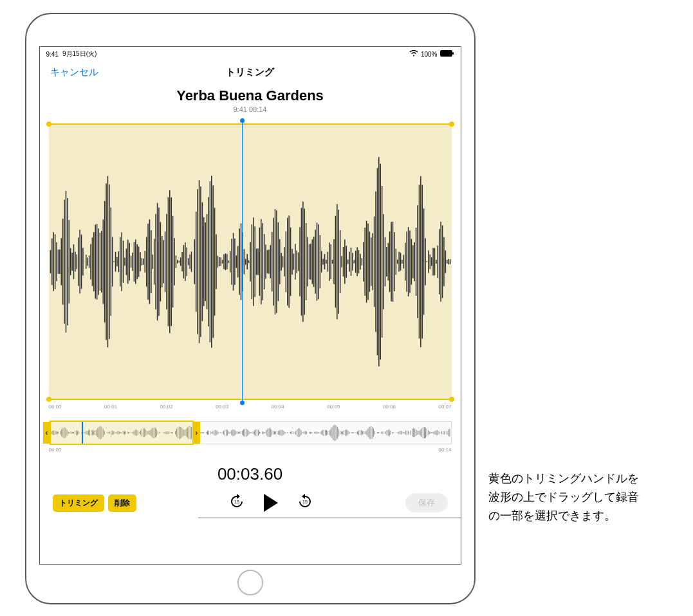 The width and height of the screenshot is (693, 616). I want to click on tick: 00:02, so click(167, 406).